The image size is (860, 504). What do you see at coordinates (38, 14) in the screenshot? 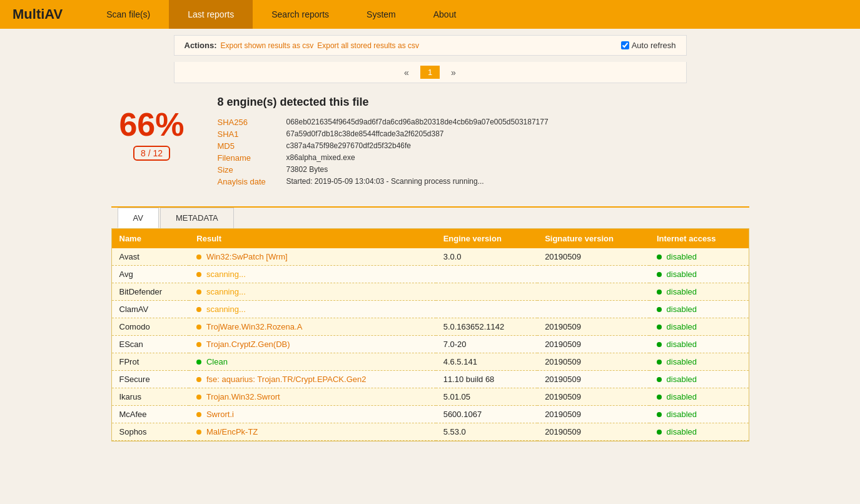
I see `logo: MultiAV` at bounding box center [38, 14].